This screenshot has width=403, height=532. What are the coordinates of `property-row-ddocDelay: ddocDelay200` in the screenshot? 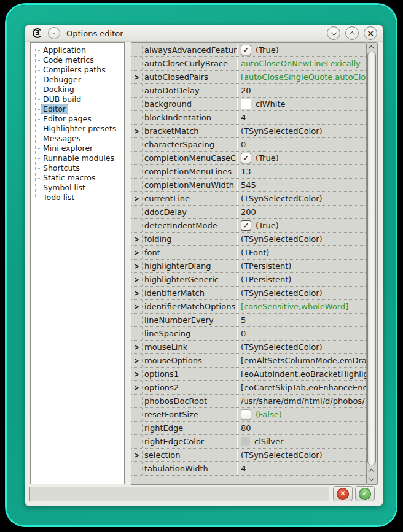 It's located at (248, 212).